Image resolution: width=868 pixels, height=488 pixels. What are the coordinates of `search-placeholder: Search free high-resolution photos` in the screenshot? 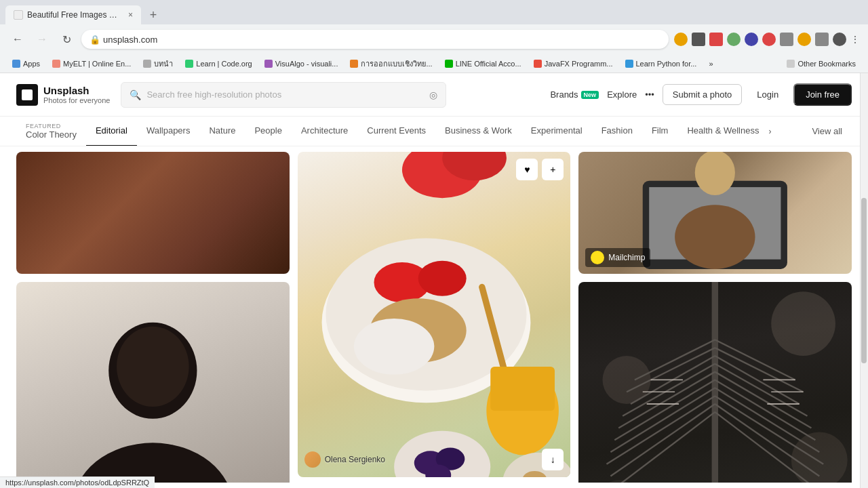 It's located at (285, 95).